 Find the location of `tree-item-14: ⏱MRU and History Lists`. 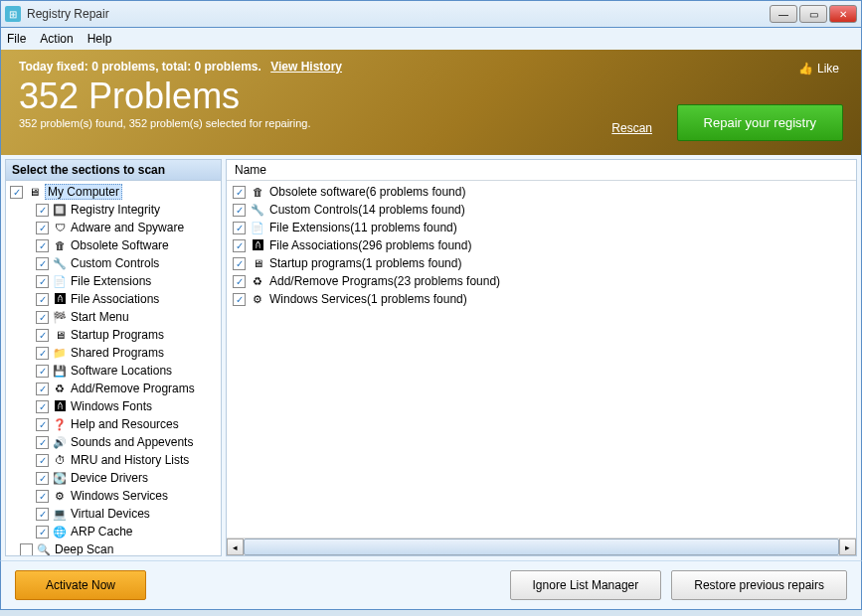

tree-item-14: ⏱MRU and History Lists is located at coordinates (113, 460).